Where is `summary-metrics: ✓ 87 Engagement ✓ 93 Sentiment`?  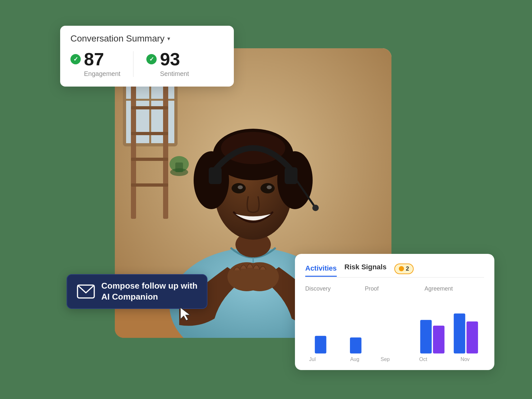
summary-metrics: ✓ 87 Engagement ✓ 93 Sentiment is located at coordinates (147, 64).